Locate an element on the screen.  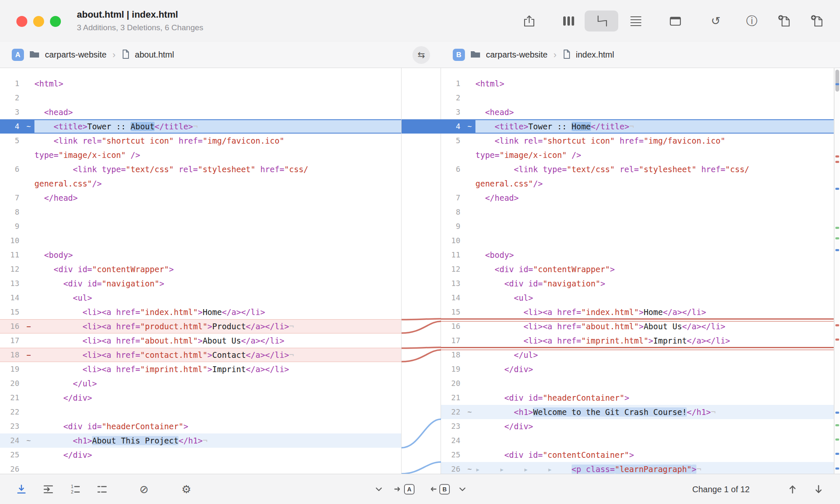
code-row: 25 </div> is located at coordinates (201, 455).